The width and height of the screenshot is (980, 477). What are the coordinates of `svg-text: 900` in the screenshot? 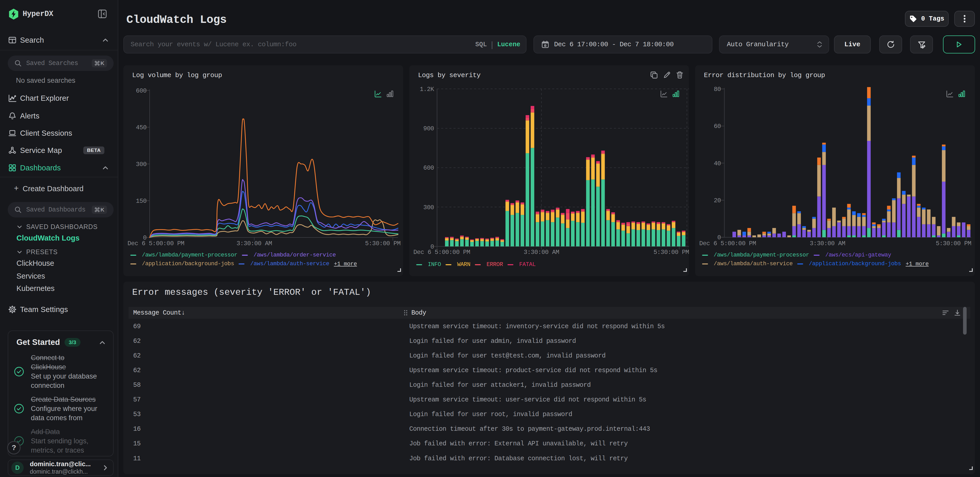 It's located at (429, 129).